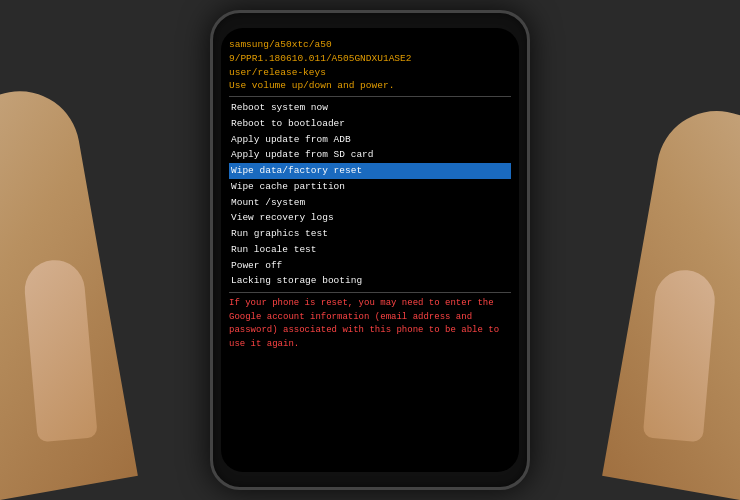 This screenshot has height=500, width=740. Describe the element at coordinates (370, 218) in the screenshot. I see `menu-item-view-logs: View recovery logs` at that location.